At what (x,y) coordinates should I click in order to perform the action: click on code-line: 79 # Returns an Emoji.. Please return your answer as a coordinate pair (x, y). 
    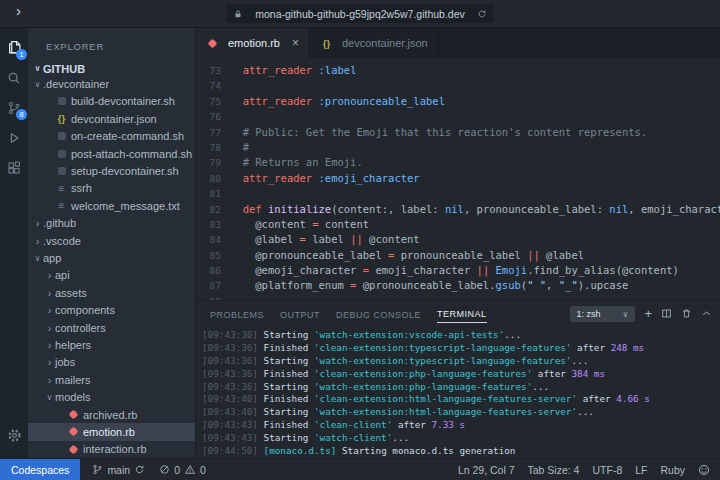
    Looking at the image, I should click on (458, 162).